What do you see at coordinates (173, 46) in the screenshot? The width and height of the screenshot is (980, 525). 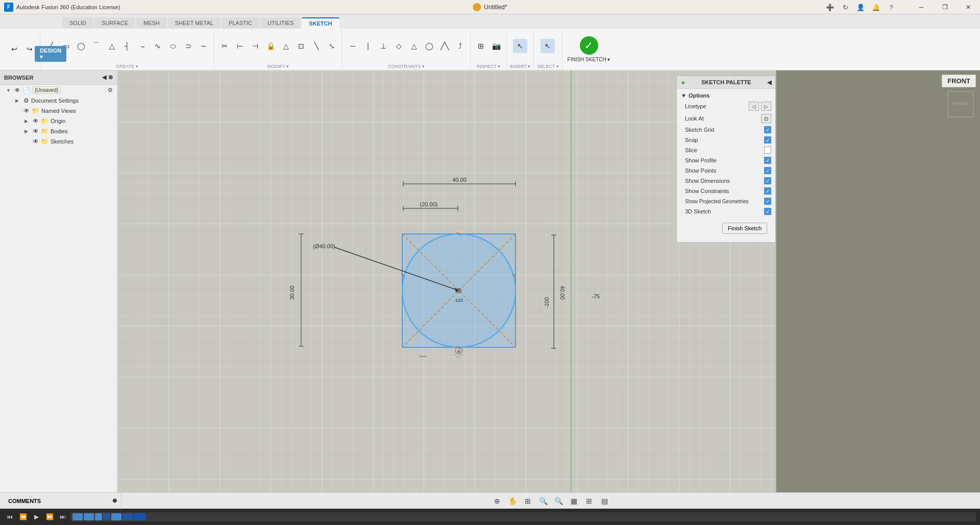 I see `ellipse-icon: ⬭` at bounding box center [173, 46].